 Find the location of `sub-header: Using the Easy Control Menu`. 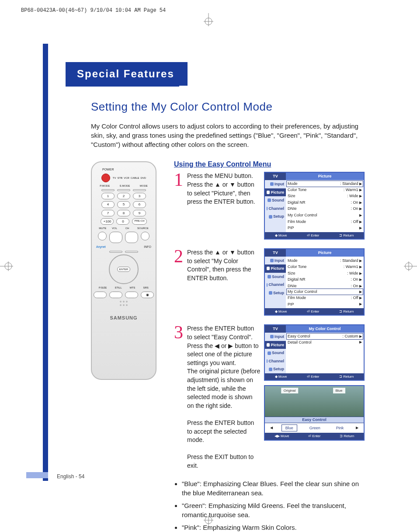

sub-header: Using the Easy Control Menu is located at coordinates (269, 164).